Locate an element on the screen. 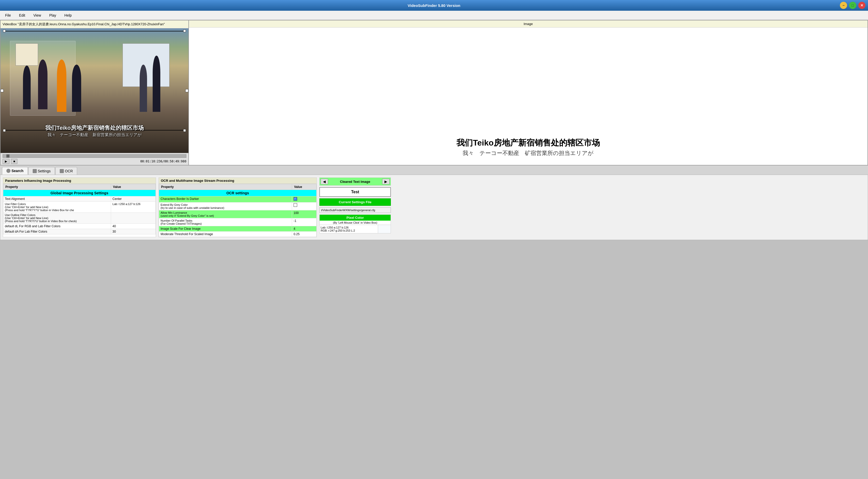 The height and width of the screenshot is (479, 868). prop-text-alignment: Text Alignment is located at coordinates (57, 199).